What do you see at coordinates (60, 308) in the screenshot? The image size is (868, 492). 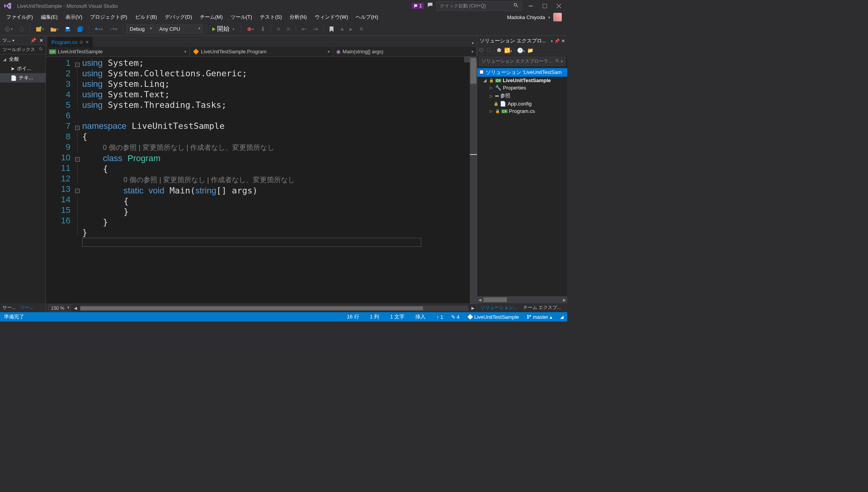 I see `zoom-dropdown: 150 %` at bounding box center [60, 308].